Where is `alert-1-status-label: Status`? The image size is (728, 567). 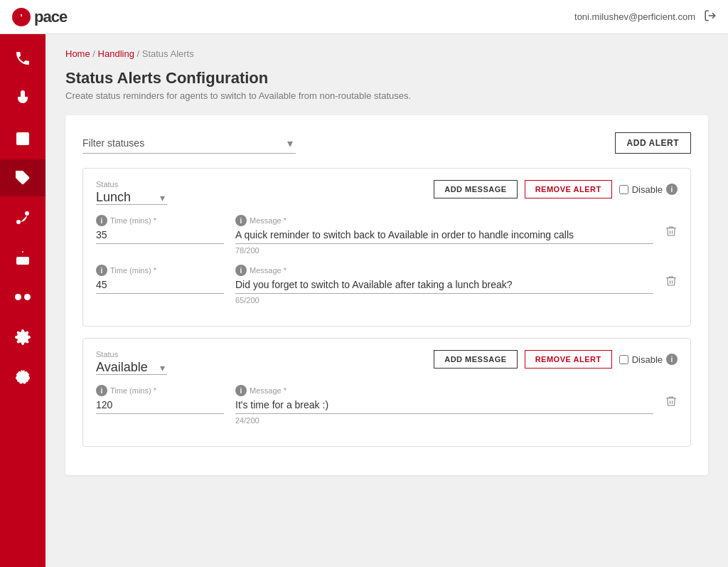
alert-1-status-label: Status is located at coordinates (131, 184).